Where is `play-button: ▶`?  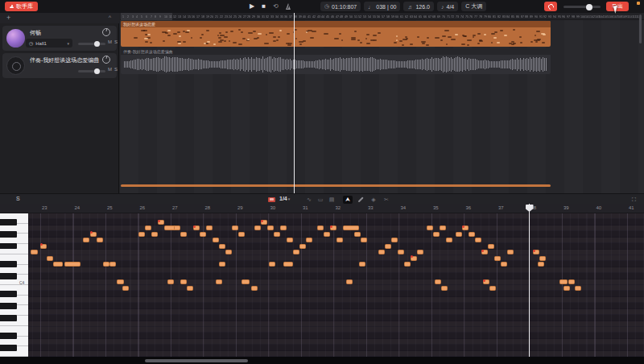
play-button: ▶ is located at coordinates (252, 6).